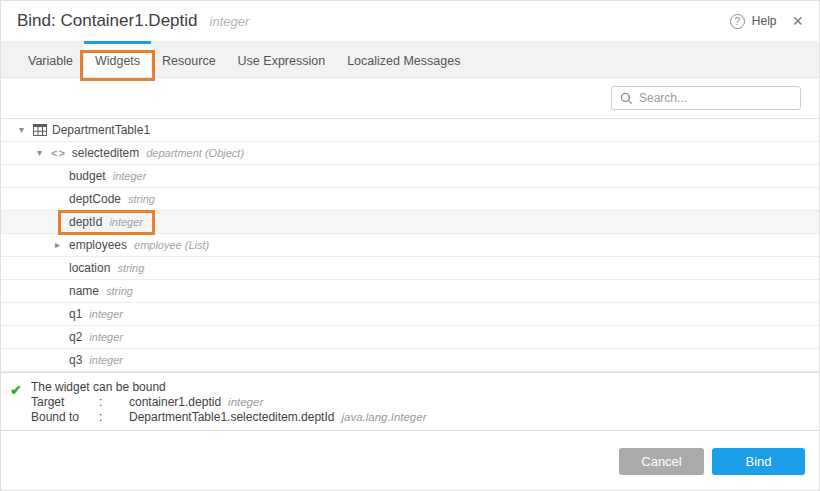 This screenshot has height=491, width=820. I want to click on tab-label: Localized Messages, so click(404, 61).